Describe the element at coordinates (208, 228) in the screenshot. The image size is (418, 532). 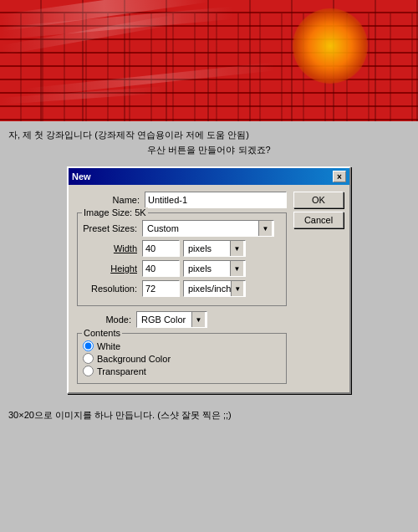
I see `preset-select: Custom ▼` at that location.